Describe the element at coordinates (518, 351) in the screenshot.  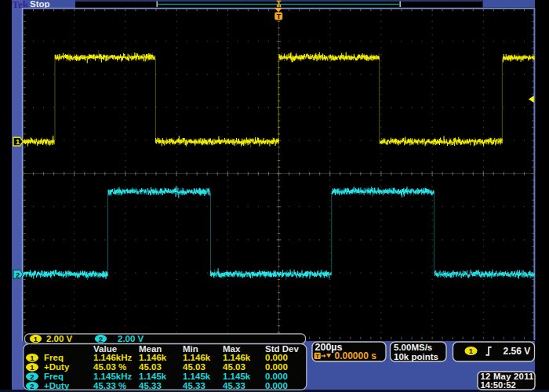
I see `svg-text: 2.56 V` at that location.